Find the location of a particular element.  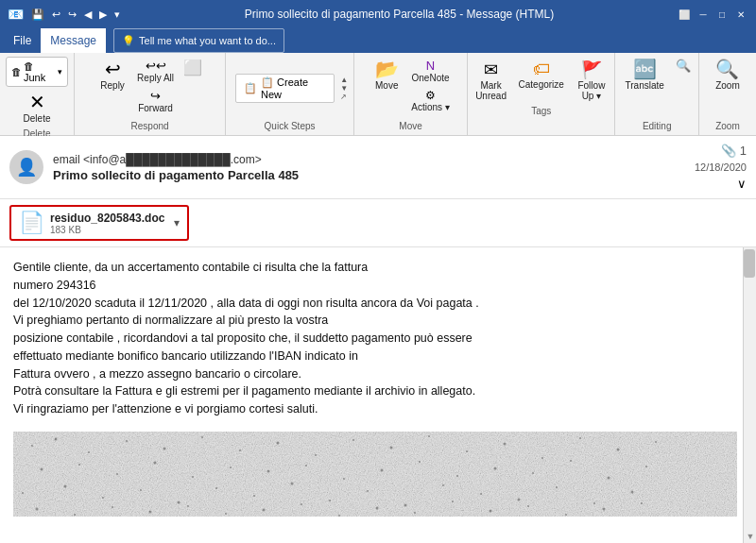

forward-qa-btn: ▶ is located at coordinates (103, 15).